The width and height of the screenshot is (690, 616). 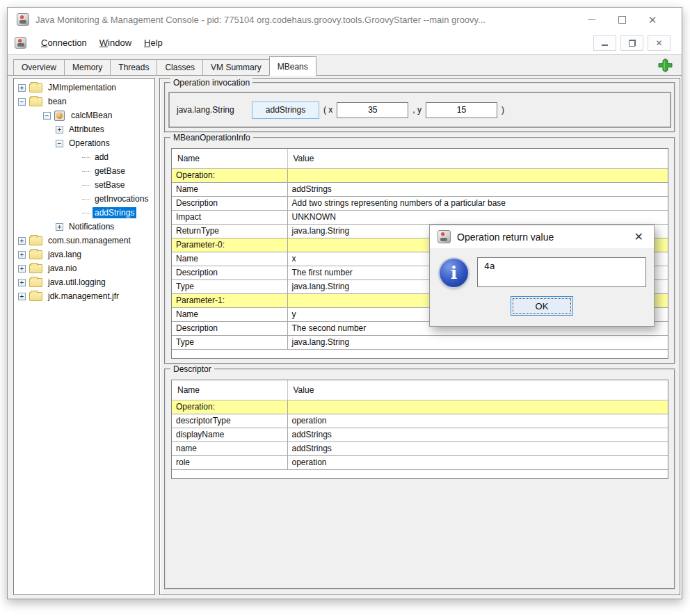 I want to click on tree-item-getinvocations: getInvocations, so click(x=84, y=199).